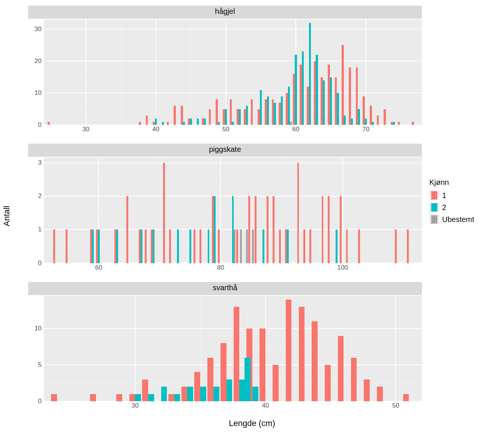 Image resolution: width=504 pixels, height=432 pixels. I want to click on x-tick-label: 30, so click(86, 129).